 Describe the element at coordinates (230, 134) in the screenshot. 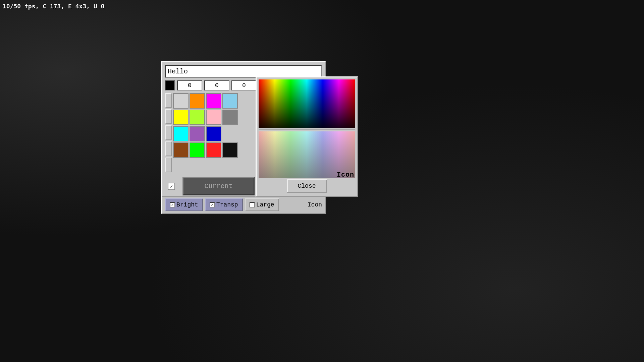

I see `swatch-empty` at that location.